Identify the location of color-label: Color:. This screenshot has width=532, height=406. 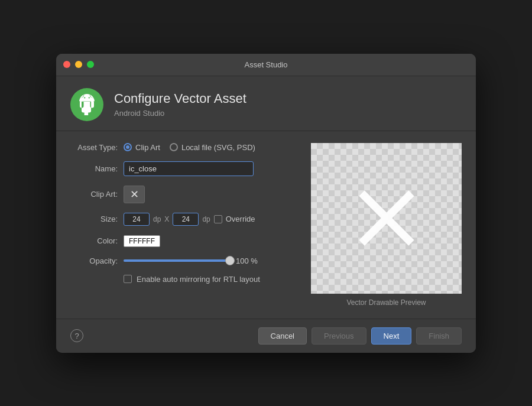
(94, 241).